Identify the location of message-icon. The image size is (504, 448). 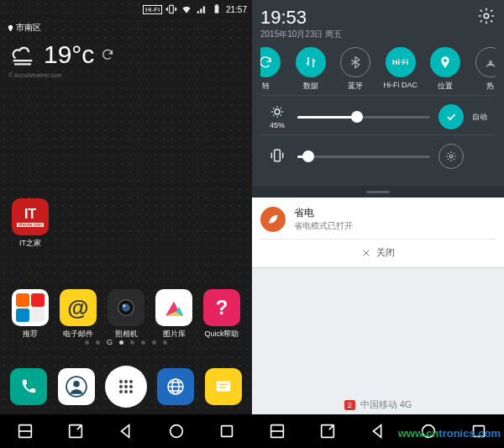
(223, 387).